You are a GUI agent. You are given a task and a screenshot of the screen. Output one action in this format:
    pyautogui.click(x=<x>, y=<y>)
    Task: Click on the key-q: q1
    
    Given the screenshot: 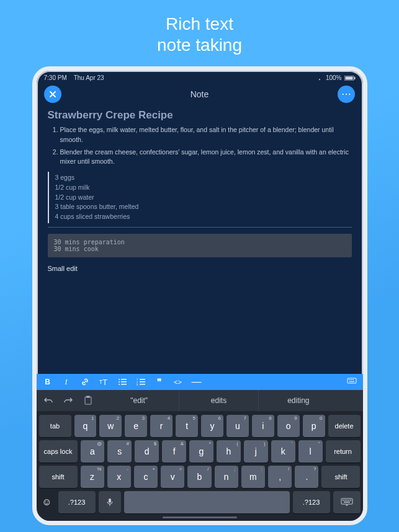 What is the action you would take?
    pyautogui.click(x=86, y=426)
    